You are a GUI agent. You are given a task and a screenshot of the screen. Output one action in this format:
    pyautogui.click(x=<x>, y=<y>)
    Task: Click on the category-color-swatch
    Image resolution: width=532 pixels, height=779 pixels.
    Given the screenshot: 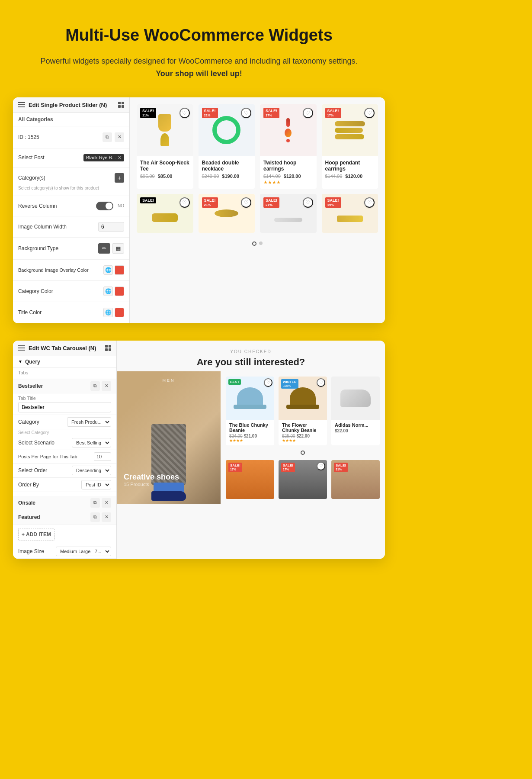 What is the action you would take?
    pyautogui.click(x=119, y=291)
    